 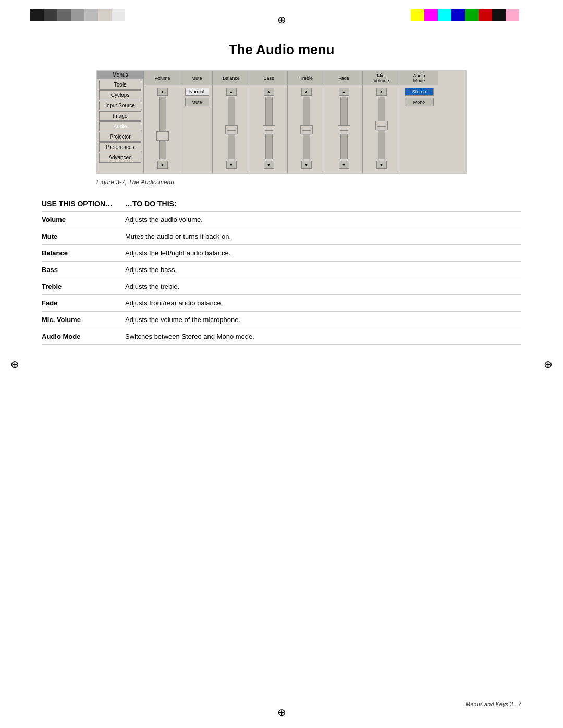 What do you see at coordinates (493, 704) in the screenshot?
I see `footer-text: Menus and Keys 3 - 7` at bounding box center [493, 704].